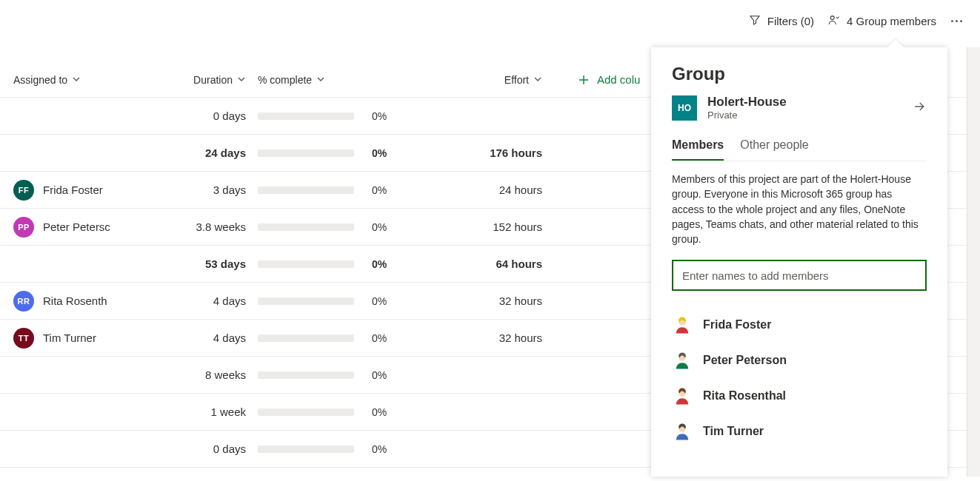 This screenshot has width=980, height=481. I want to click on member-name: Tim Turner, so click(733, 431).